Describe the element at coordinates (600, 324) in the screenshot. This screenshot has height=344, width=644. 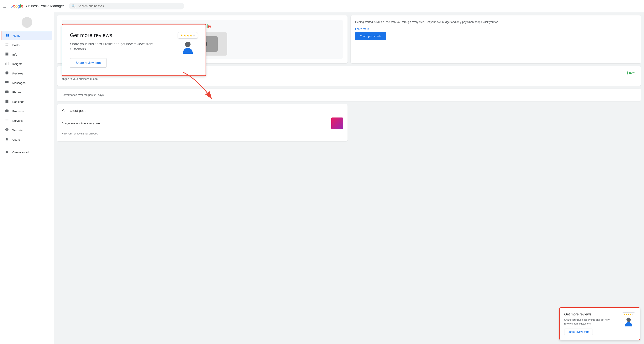
I see `reviews-card-small: Get more reviews Share your Business Pro…` at that location.